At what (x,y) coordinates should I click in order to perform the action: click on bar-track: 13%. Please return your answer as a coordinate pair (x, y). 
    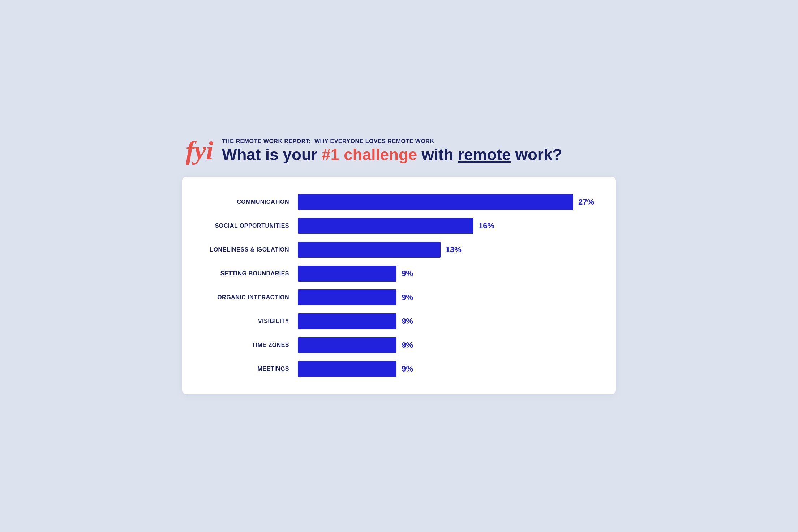
    Looking at the image, I should click on (446, 250).